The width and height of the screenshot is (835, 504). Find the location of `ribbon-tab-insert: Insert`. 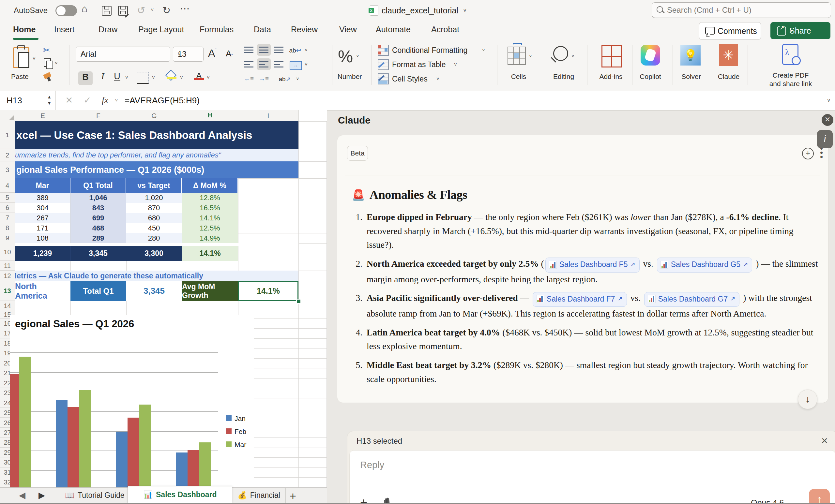

ribbon-tab-insert: Insert is located at coordinates (64, 29).